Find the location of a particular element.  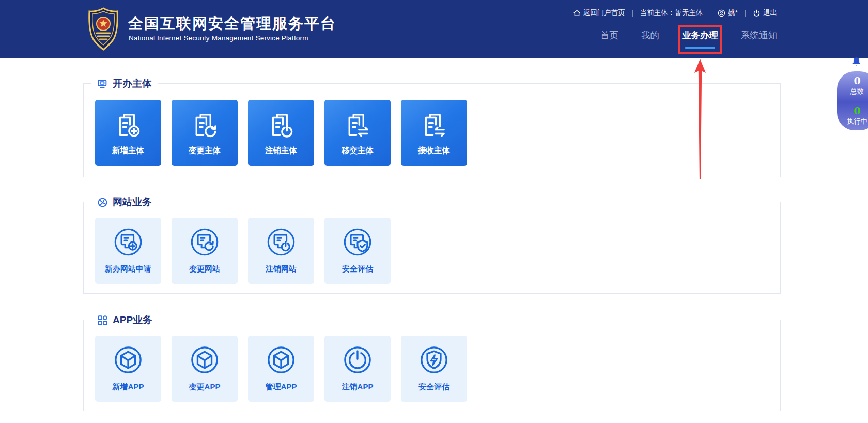

cancel-subject-button: 注销主体 is located at coordinates (281, 133).